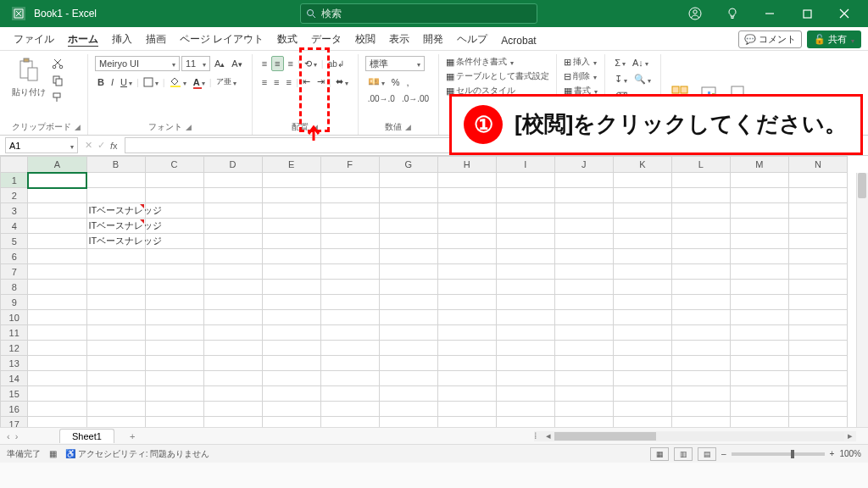  What do you see at coordinates (58, 97) in the screenshot?
I see `format-painter-icon` at bounding box center [58, 97].